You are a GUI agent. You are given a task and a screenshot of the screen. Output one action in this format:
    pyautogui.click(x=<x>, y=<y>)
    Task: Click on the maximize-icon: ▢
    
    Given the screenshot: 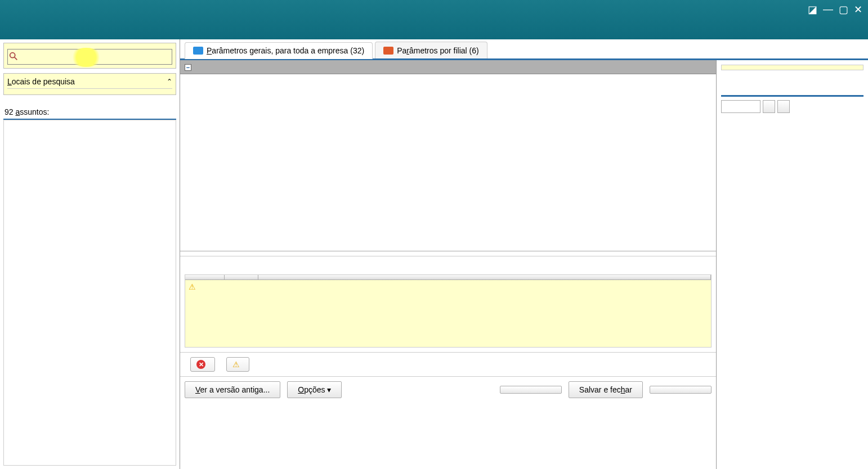 What is the action you would take?
    pyautogui.click(x=843, y=10)
    